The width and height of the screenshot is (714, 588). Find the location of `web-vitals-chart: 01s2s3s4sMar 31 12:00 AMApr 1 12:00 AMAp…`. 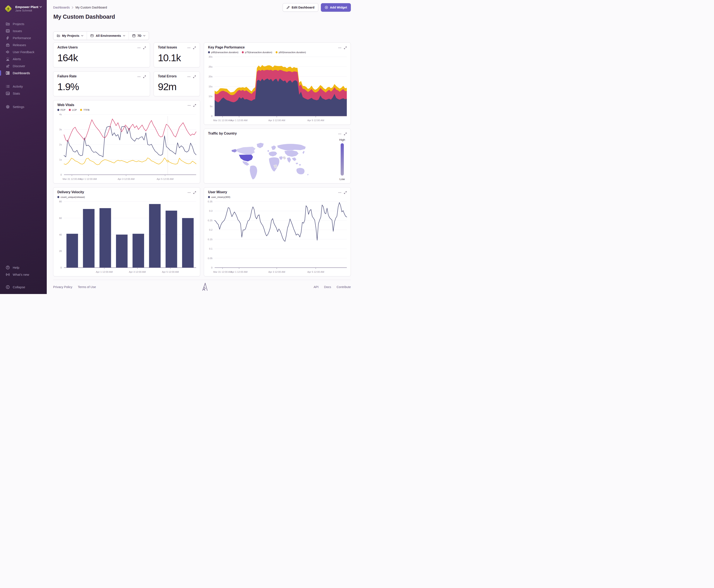

web-vitals-chart: 01s2s3s4sMar 31 12:00 AMApr 1 12:00 AMAp… is located at coordinates (126, 147).